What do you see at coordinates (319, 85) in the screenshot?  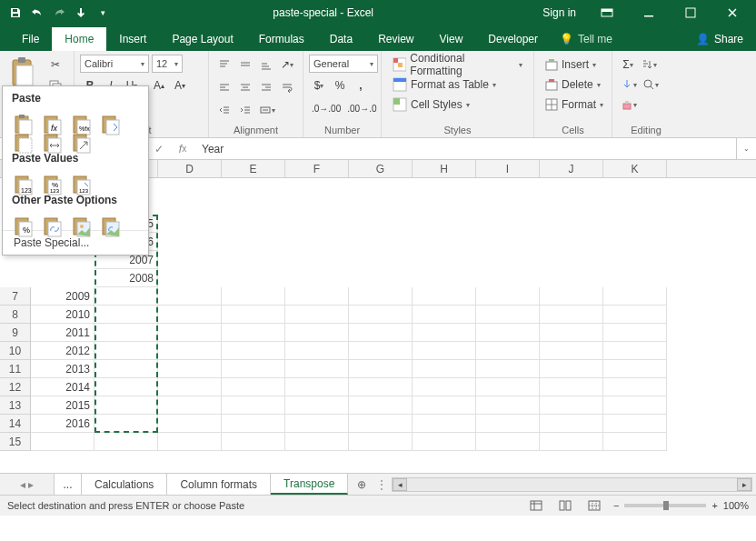 I see `accounting-format-button: $▾` at bounding box center [319, 85].